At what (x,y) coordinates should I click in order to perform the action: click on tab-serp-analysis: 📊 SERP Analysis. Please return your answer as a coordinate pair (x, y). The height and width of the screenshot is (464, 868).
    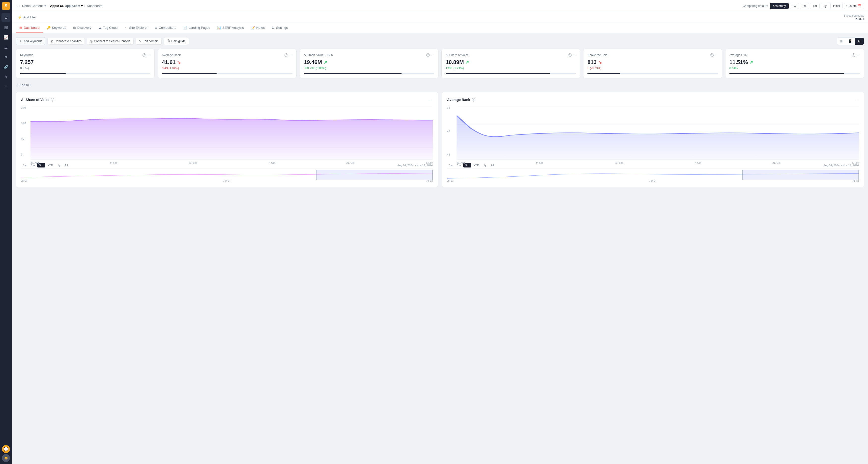
    Looking at the image, I should click on (230, 28).